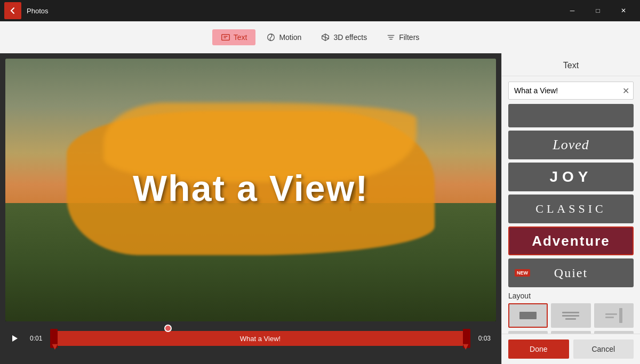  I want to click on play-button, so click(18, 338).